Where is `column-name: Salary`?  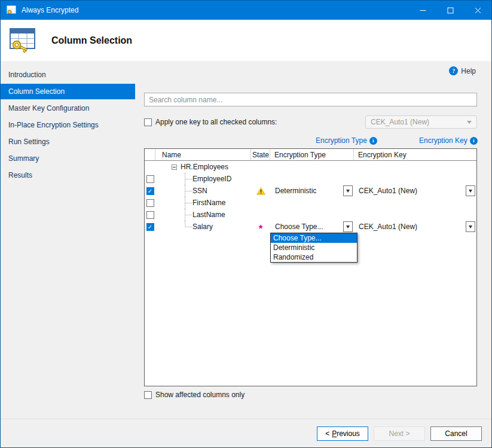
column-name: Salary is located at coordinates (203, 227).